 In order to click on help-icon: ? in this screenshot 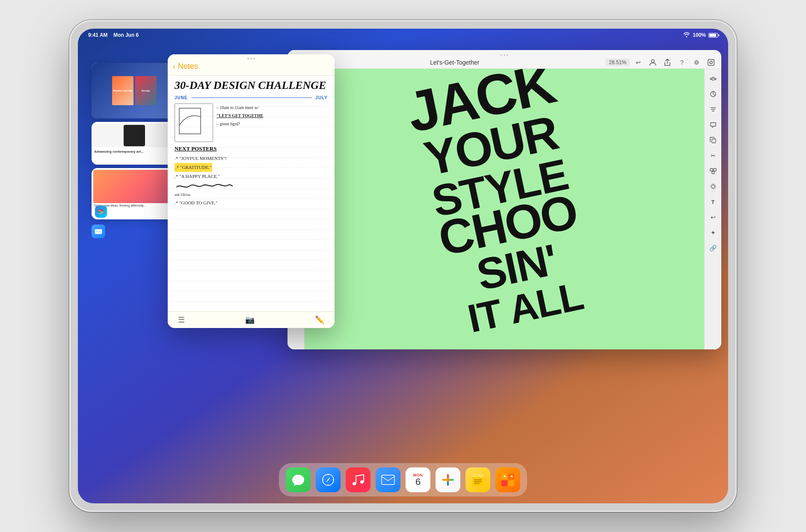, I will do `click(682, 62)`.